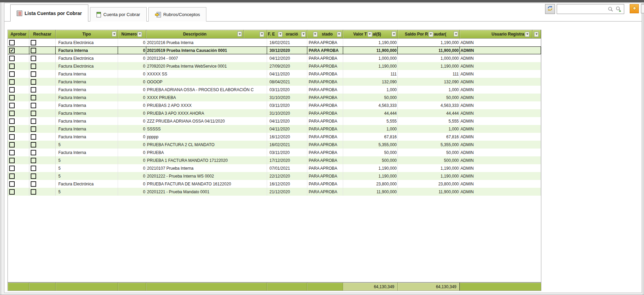 This screenshot has width=644, height=295. What do you see at coordinates (287, 192) in the screenshot?
I see `cell-fecha: 21/12/2020` at bounding box center [287, 192].